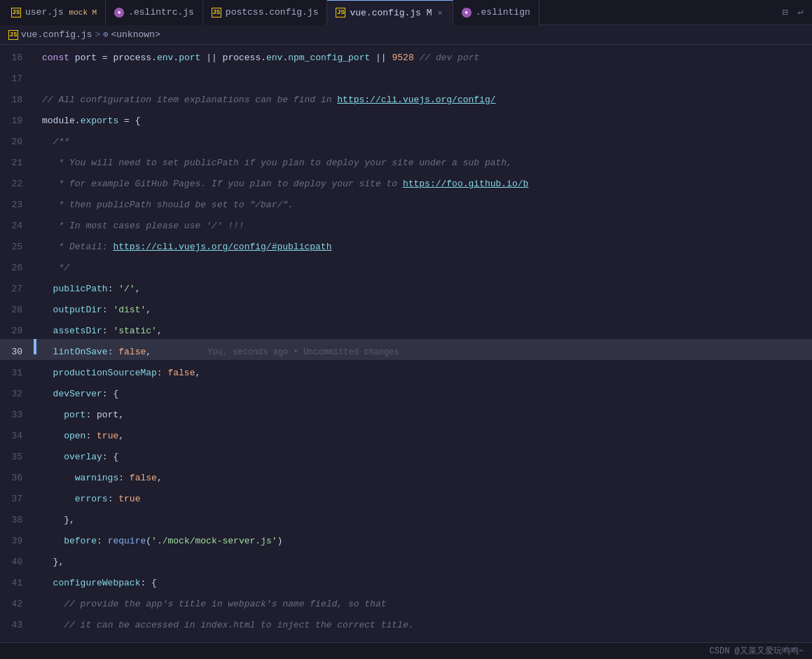 The height and width of the screenshot is (659, 812). Describe the element at coordinates (425, 247) in the screenshot. I see `line-content: * Detail: https://cli.vuejs.org/config/#…` at that location.